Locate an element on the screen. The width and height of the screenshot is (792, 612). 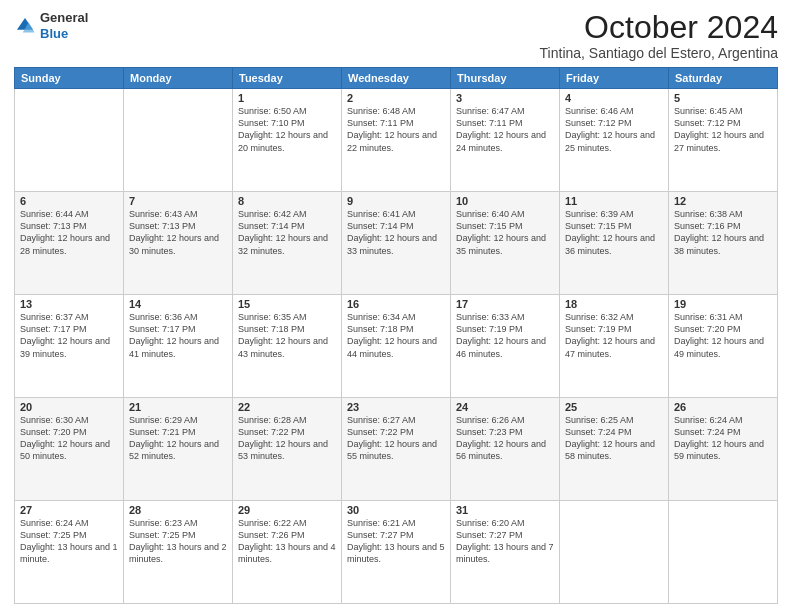
calendar-cell: 21Sunrise: 6:29 AM Sunset: 7:21 PM Dayli… is located at coordinates (178, 450).